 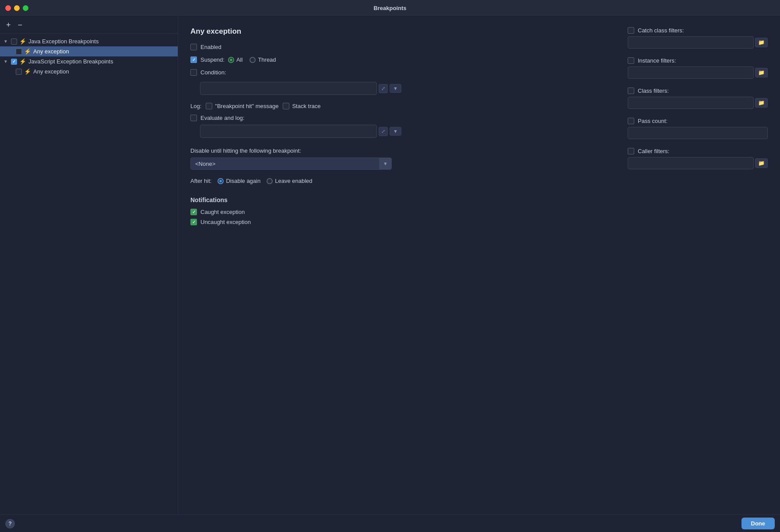 I want to click on catch-class-filters-folder-button: 📁, so click(x=762, y=42).